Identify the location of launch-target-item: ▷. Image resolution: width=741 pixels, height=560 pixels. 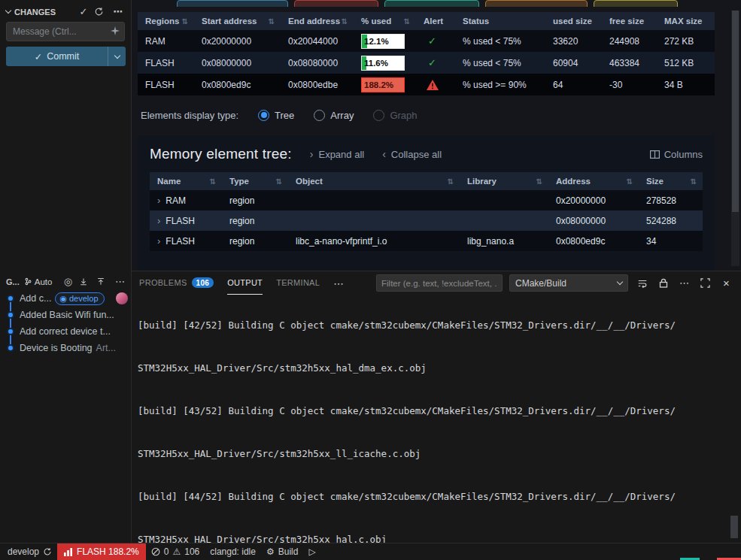
(311, 552).